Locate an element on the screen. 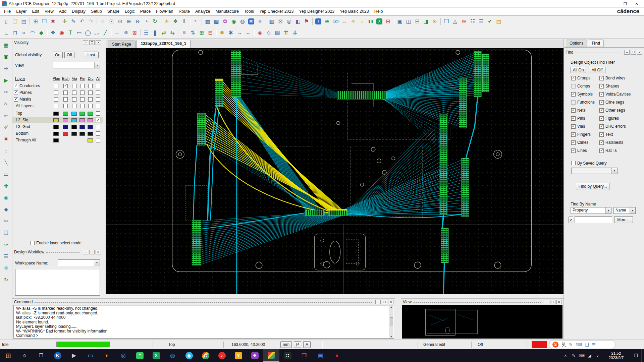 This screenshot has height=362, width=644. vis-top-all-checkbox is located at coordinates (98, 113).